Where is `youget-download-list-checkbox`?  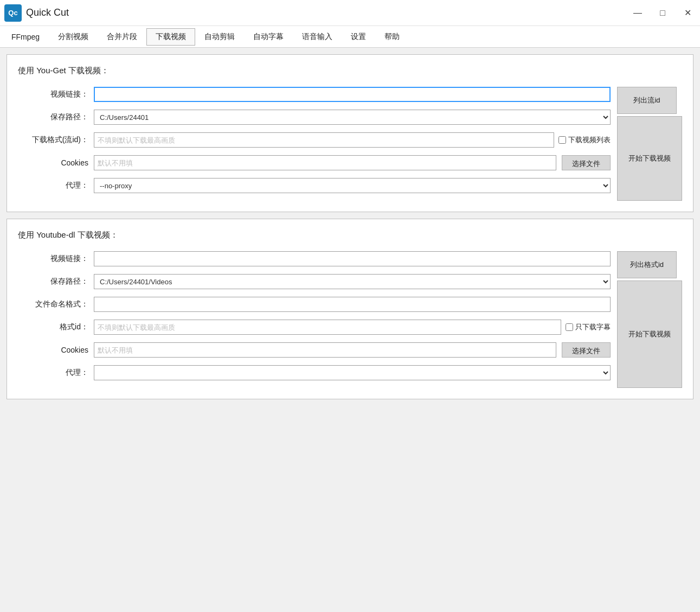 youget-download-list-checkbox is located at coordinates (562, 140).